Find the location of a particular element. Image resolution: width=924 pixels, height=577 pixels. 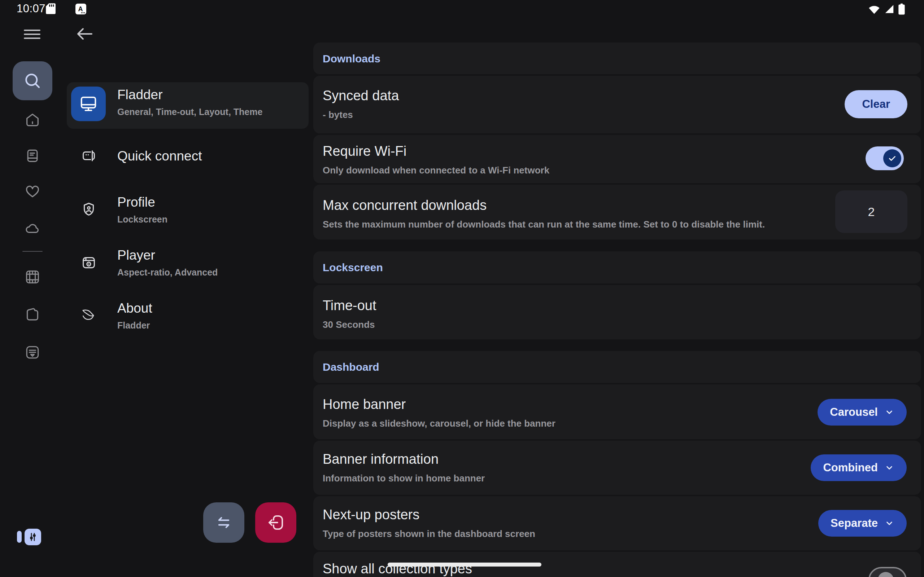

row-timeout: Time-out 30 Seconds is located at coordinates (617, 312).